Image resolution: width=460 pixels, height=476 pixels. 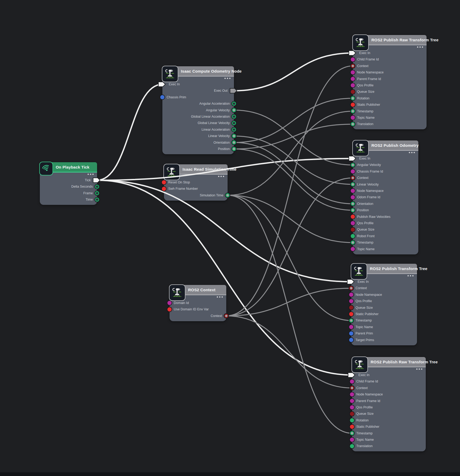 I want to click on port-label: Simulation Time, so click(x=212, y=195).